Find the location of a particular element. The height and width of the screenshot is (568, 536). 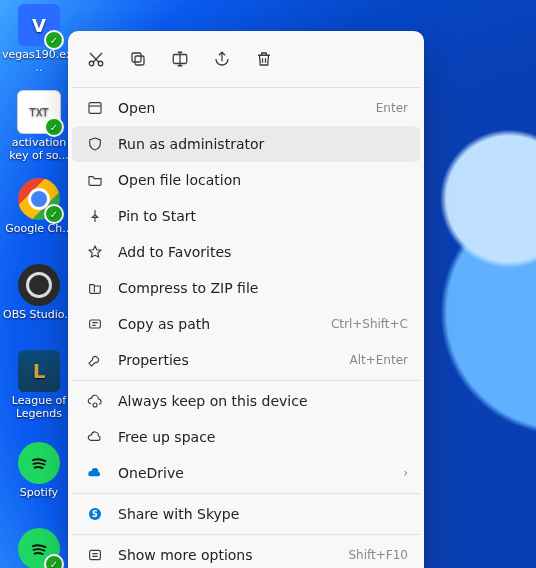

desktop-icon-label: activation key of so... is located at coordinates (39, 149).